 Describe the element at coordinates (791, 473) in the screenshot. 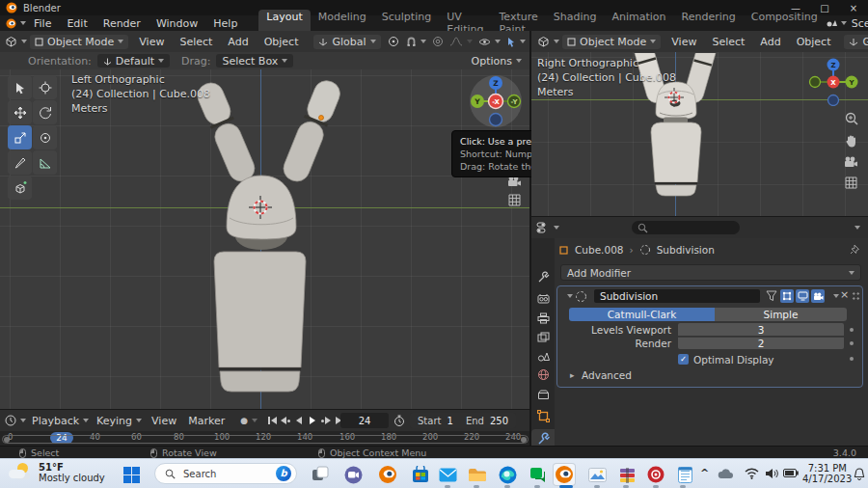

I see `battery-icon` at that location.